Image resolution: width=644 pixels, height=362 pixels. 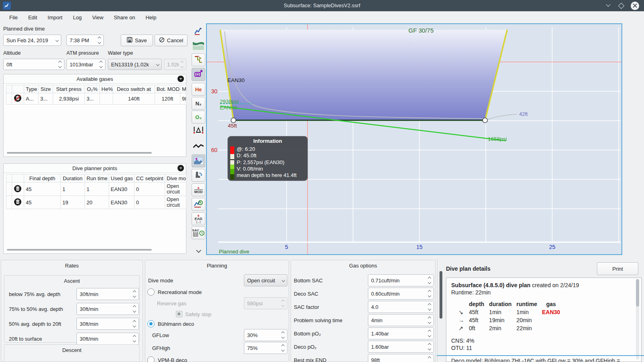 I want to click on menu-share-on: Share on, so click(x=125, y=18).